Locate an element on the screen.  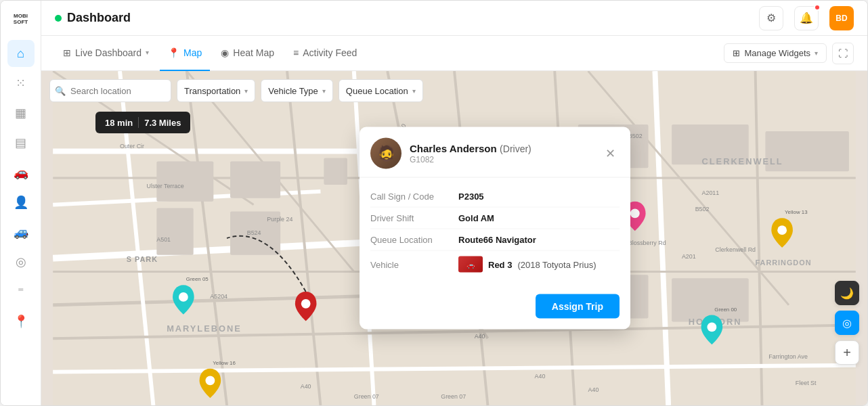
badge-divider is located at coordinates (138, 122).